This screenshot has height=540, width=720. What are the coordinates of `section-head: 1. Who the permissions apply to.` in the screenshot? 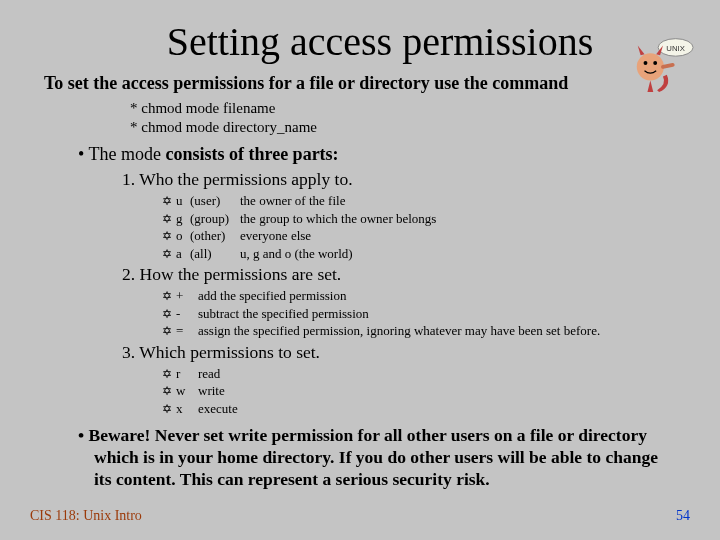 It's located at (406, 180).